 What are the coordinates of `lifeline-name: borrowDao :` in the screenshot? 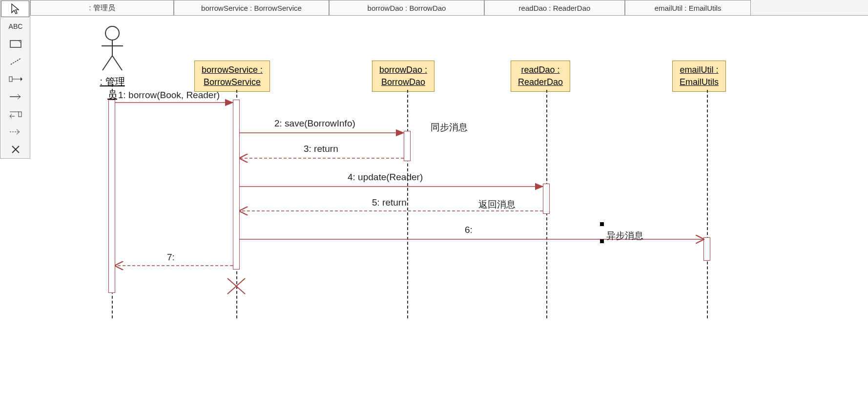 It's located at (403, 70).